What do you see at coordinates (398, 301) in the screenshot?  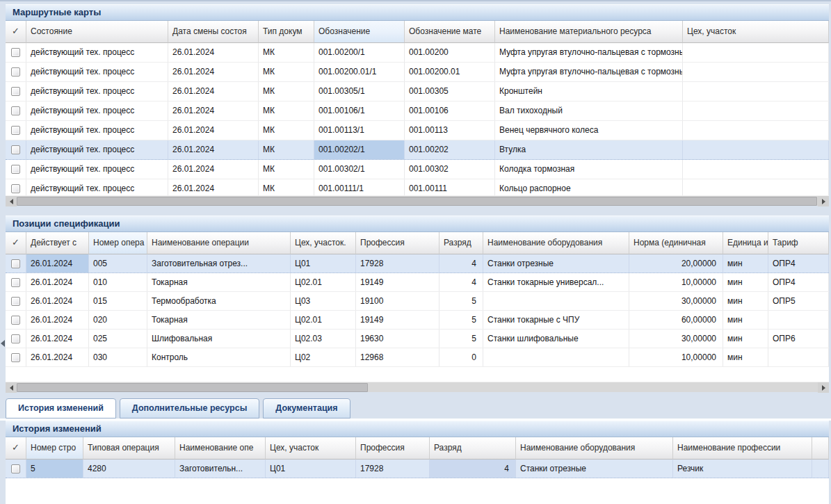 I see `table-cell: 19100` at bounding box center [398, 301].